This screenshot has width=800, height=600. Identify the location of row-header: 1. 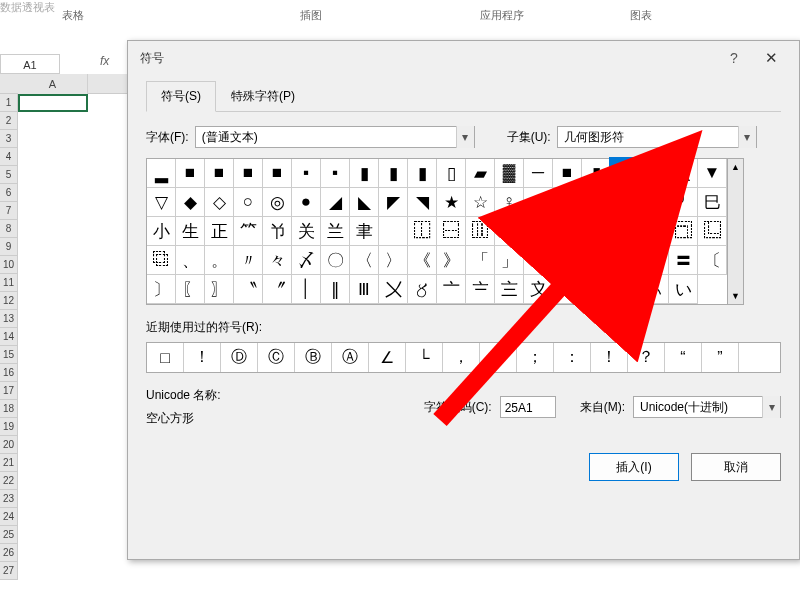
(9, 103).